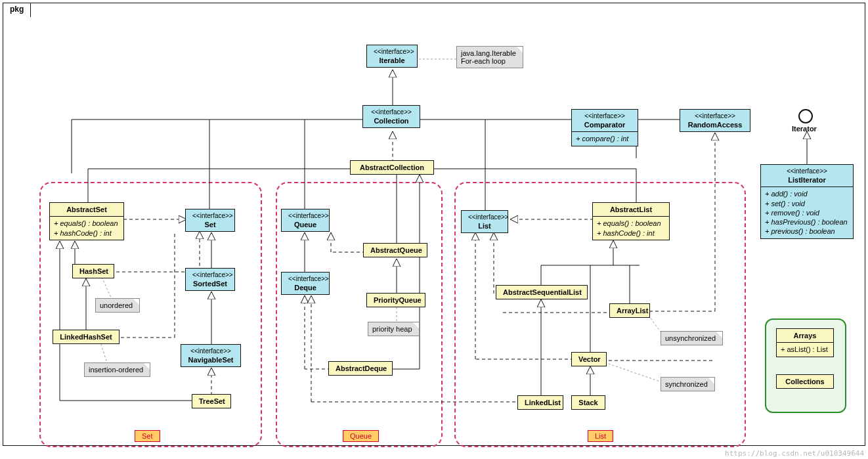 This screenshot has height=459, width=868. I want to click on note-unordered: unordered, so click(118, 305).